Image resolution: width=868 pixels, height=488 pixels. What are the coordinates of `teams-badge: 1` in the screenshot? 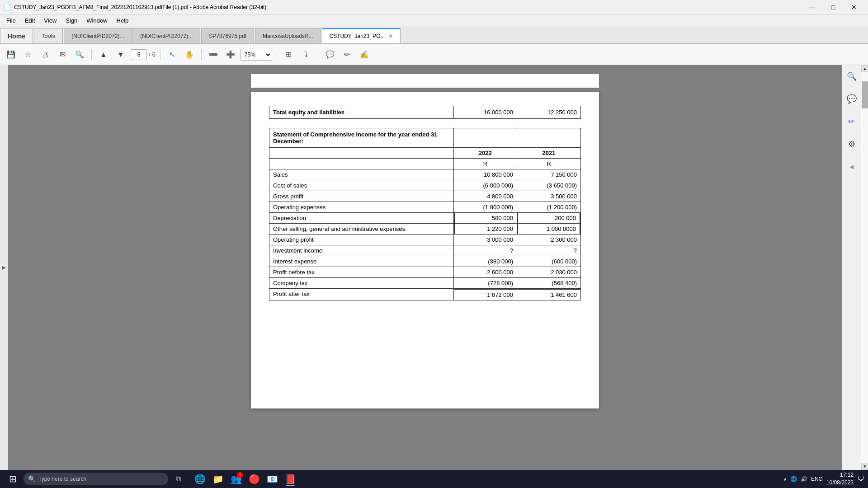 It's located at (240, 475).